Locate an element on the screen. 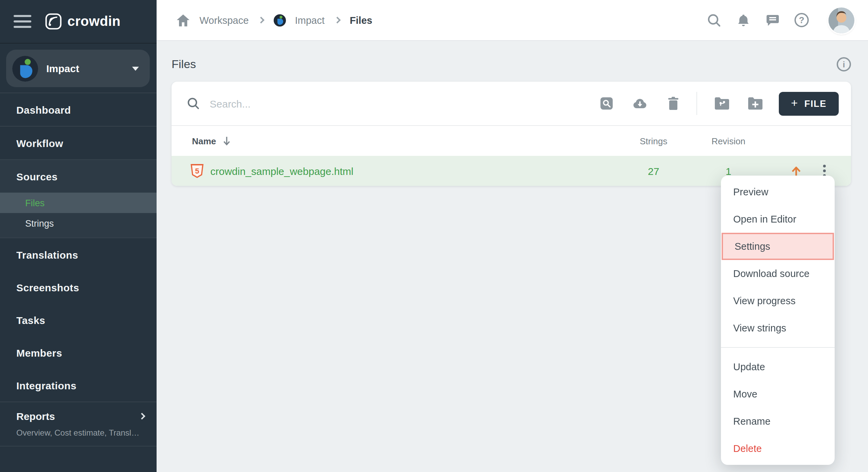 Image resolution: width=868 pixels, height=472 pixels. sidebar-item-members: Members is located at coordinates (78, 353).